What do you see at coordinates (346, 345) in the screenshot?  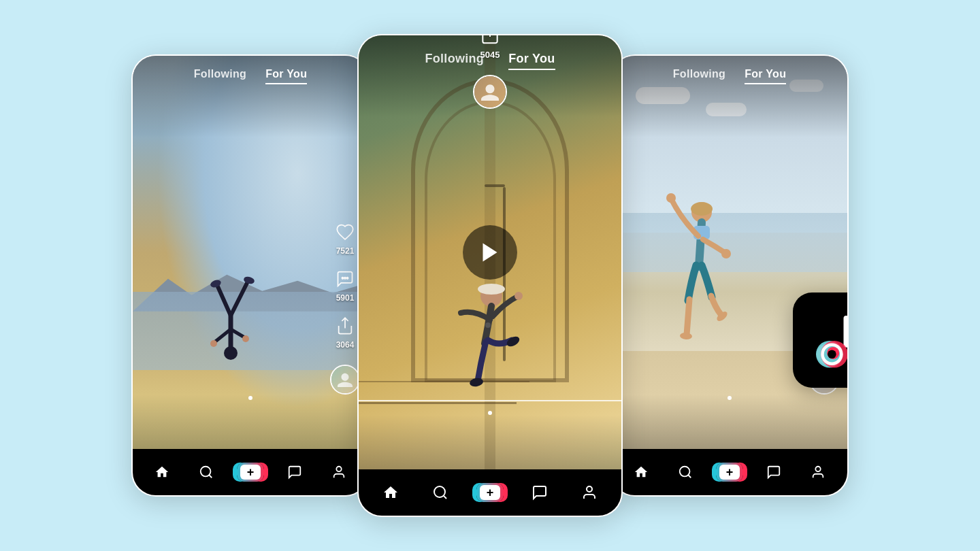 I see `share-count-left: 3064` at bounding box center [346, 345].